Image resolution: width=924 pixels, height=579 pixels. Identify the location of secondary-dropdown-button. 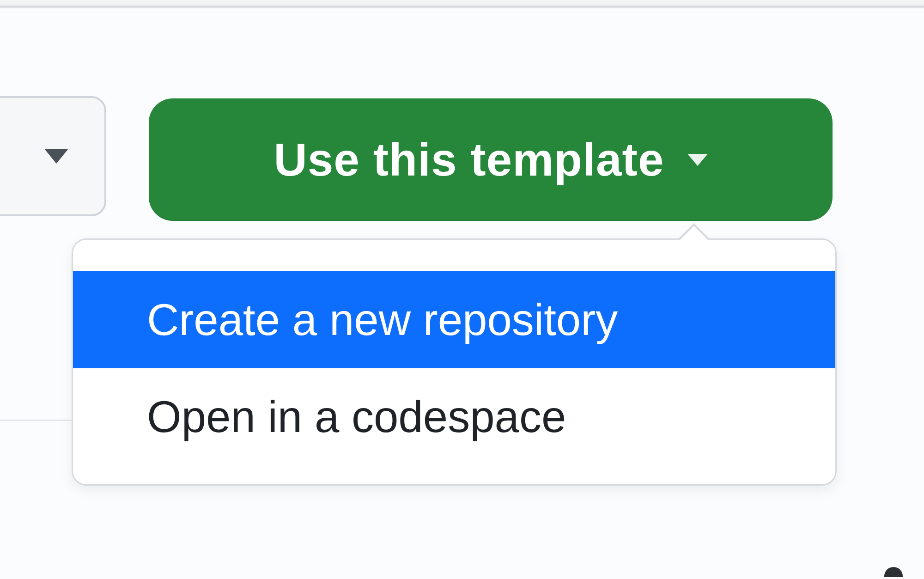
(53, 156).